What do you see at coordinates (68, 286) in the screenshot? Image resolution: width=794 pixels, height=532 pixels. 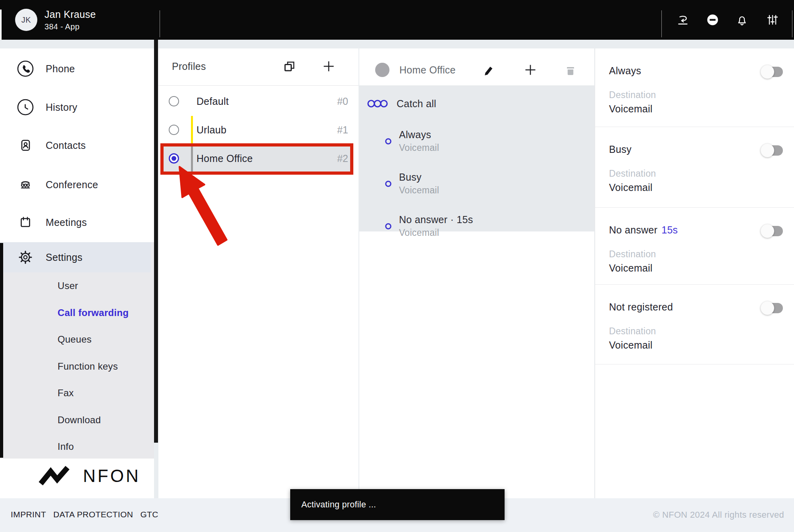 I see `sidebar-subitem-user: User` at bounding box center [68, 286].